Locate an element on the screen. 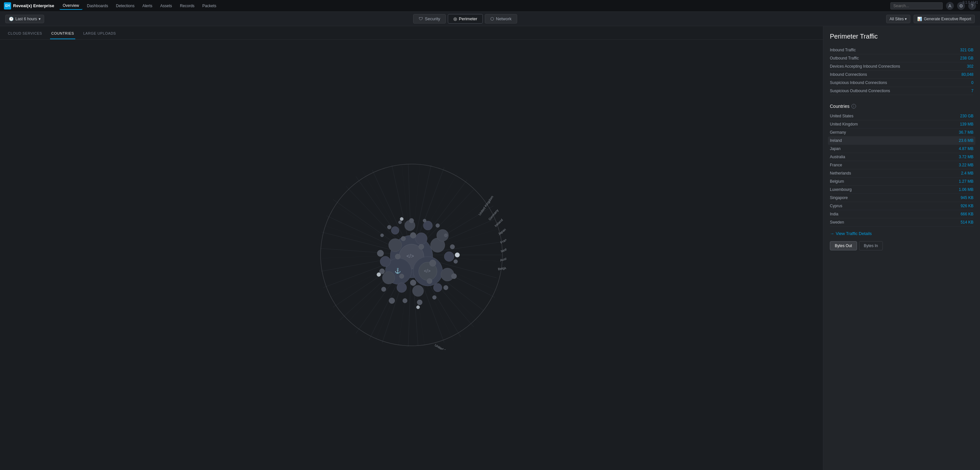 Image resolution: width=980 pixels, height=470 pixels. country-row-au: Australia 3.72 MB is located at coordinates (902, 157).